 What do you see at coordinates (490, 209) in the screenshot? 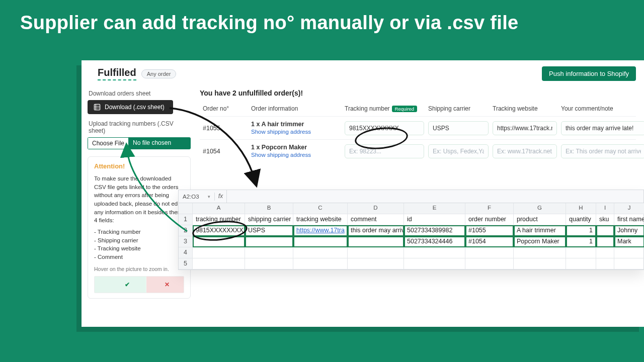
I see `col-head: F` at bounding box center [490, 209].